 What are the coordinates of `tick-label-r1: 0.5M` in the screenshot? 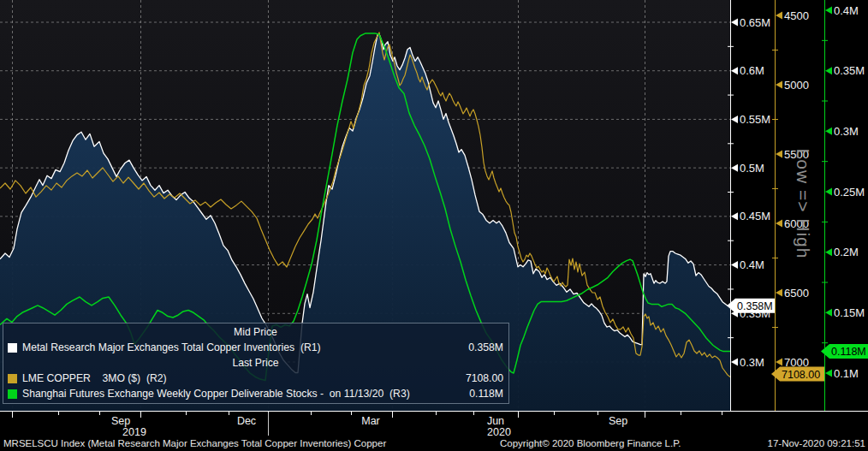 It's located at (752, 168).